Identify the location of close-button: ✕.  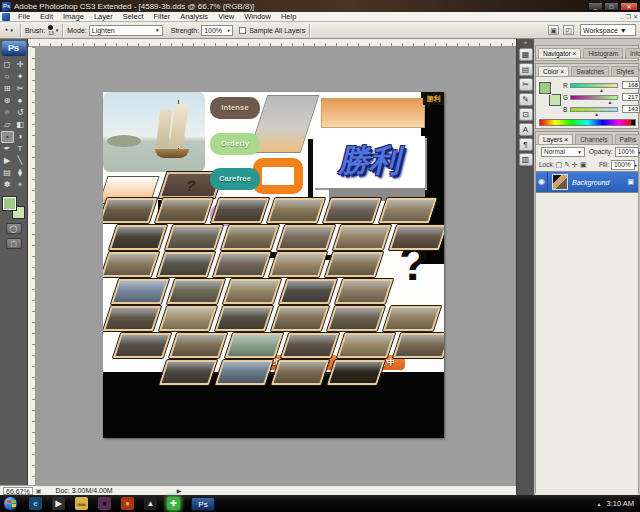
(629, 6).